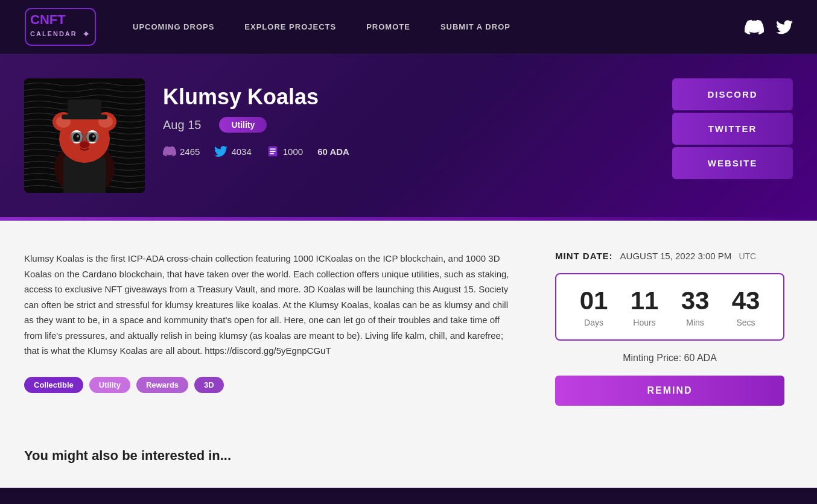 The height and width of the screenshot is (504, 817). I want to click on hero-date: Aug 15, so click(182, 125).